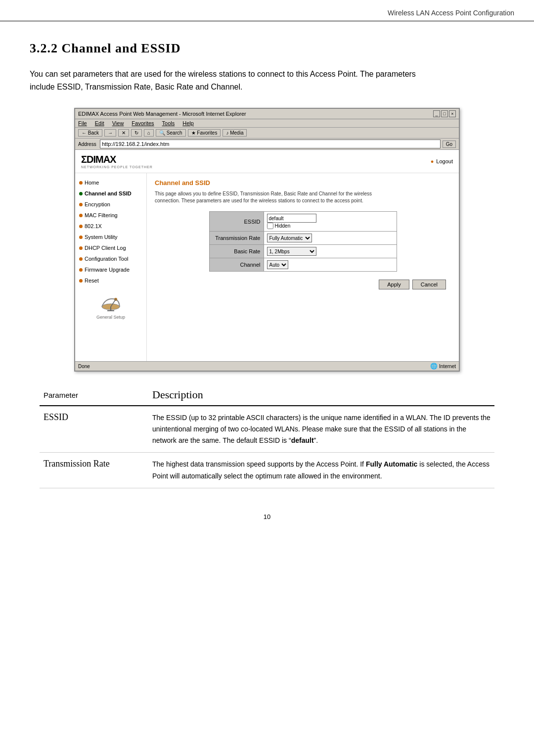 The height and width of the screenshot is (756, 534). I want to click on globe-icon: 🌐, so click(434, 366).